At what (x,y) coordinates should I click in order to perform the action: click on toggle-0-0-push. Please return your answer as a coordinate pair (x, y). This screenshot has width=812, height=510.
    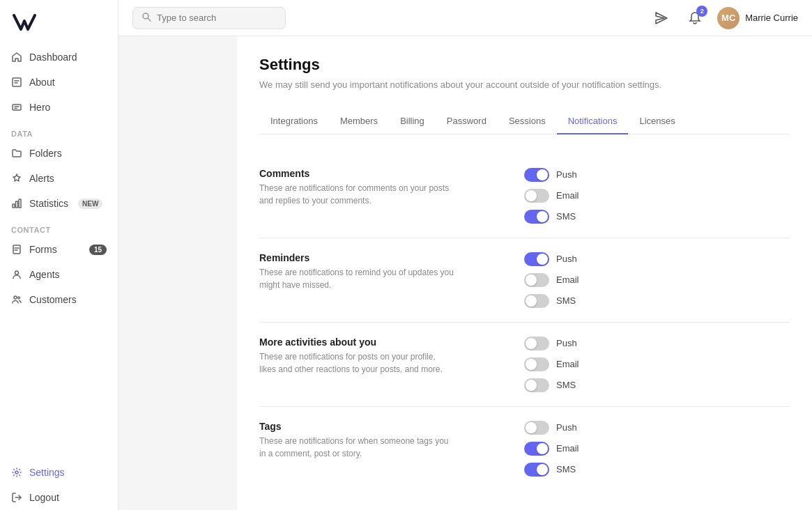
    Looking at the image, I should click on (537, 175).